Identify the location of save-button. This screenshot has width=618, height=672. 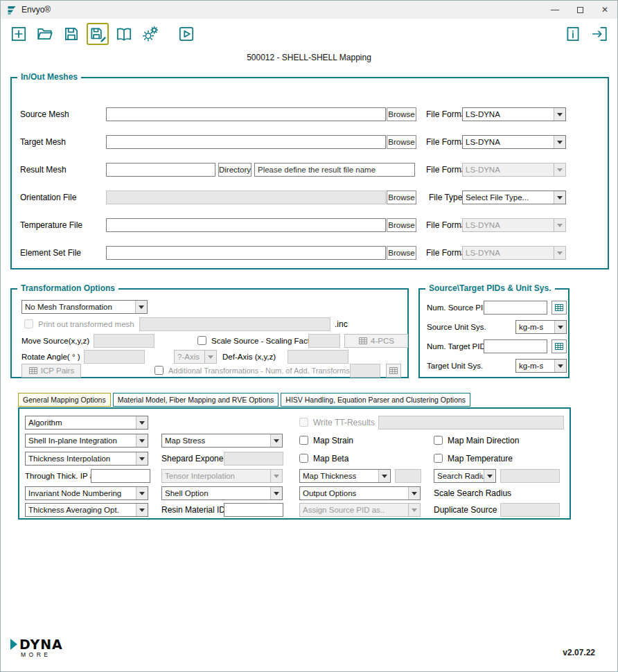
(71, 34).